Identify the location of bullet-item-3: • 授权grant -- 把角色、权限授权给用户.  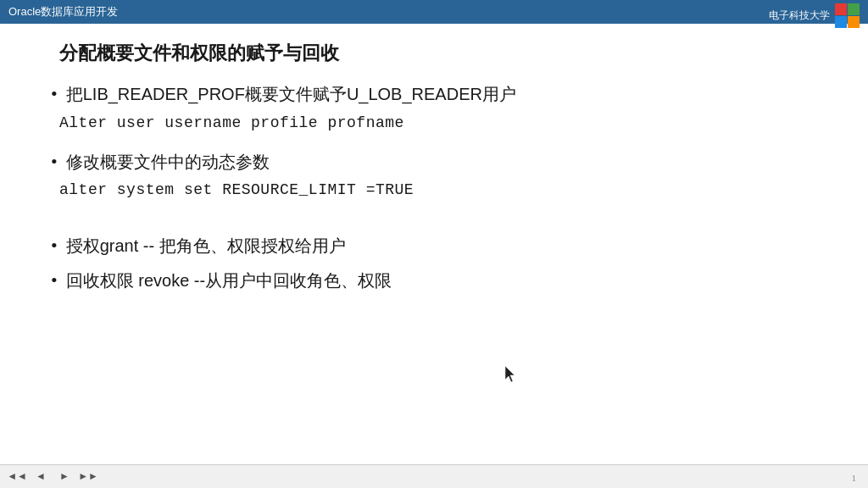
(434, 246).